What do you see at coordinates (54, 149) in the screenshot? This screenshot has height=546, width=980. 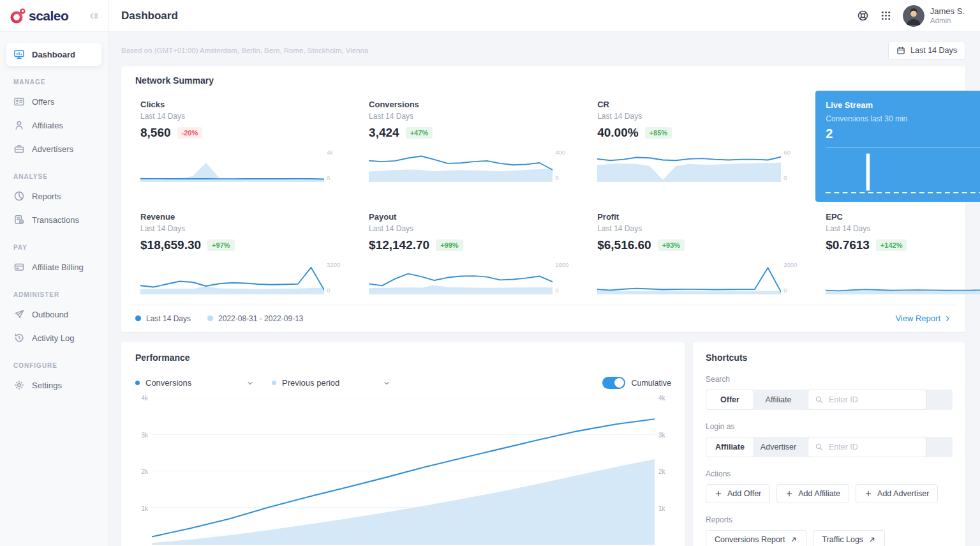 I see `sidebar-item-advertisers: Advertisers` at bounding box center [54, 149].